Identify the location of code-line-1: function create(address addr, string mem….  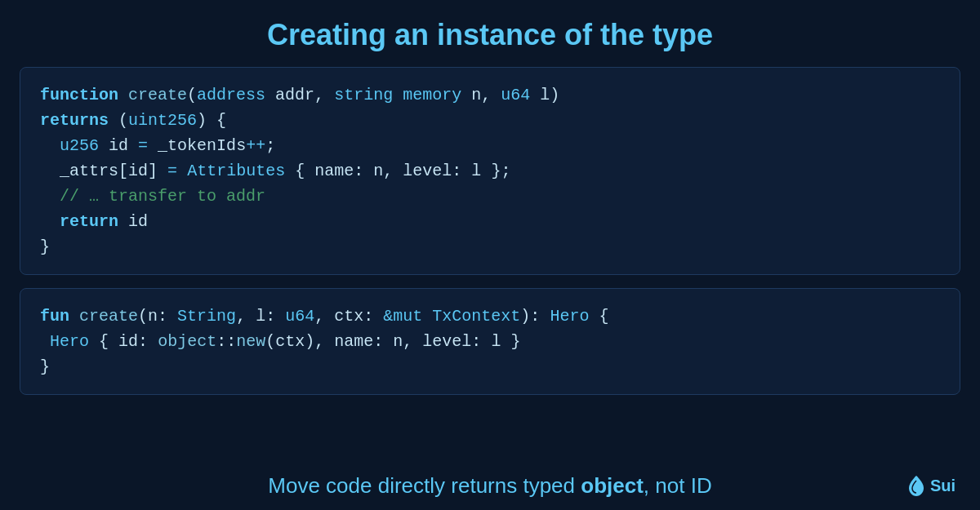
(490, 95).